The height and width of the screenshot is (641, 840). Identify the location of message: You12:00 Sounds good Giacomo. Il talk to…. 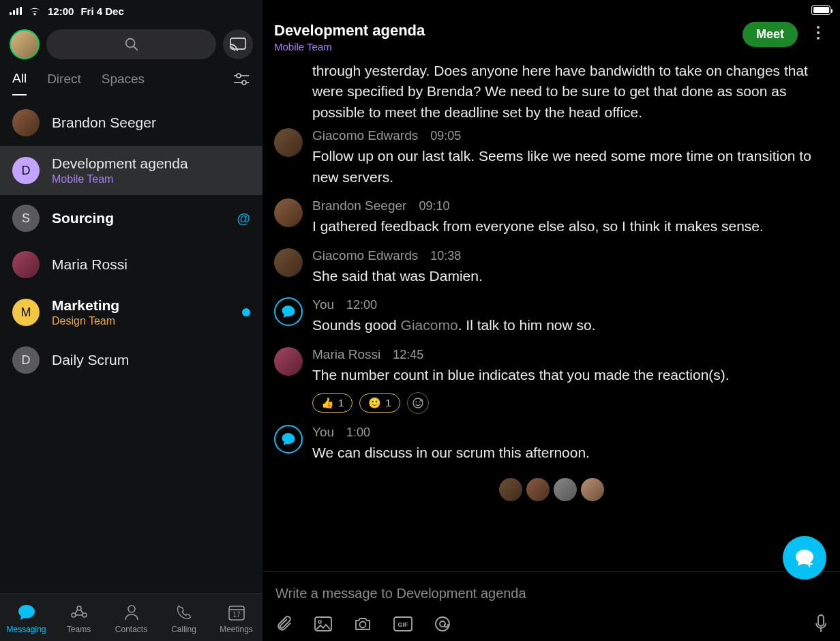
(552, 316).